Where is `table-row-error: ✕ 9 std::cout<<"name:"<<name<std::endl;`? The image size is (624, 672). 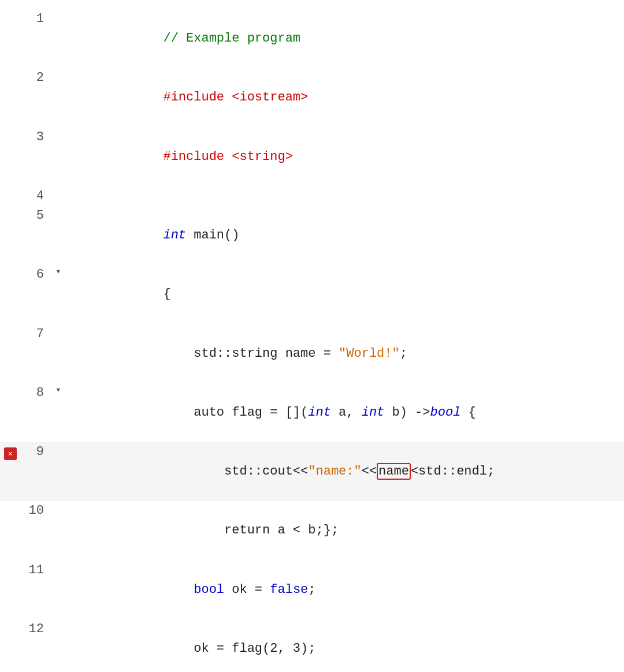
table-row-error: ✕ 9 std::cout<<"name:"<<name<std::endl; is located at coordinates (312, 472).